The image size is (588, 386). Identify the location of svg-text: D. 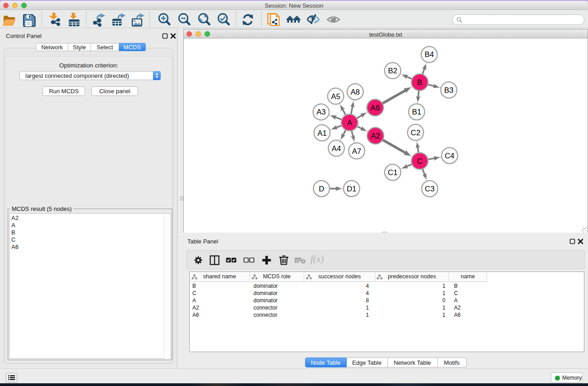
(321, 189).